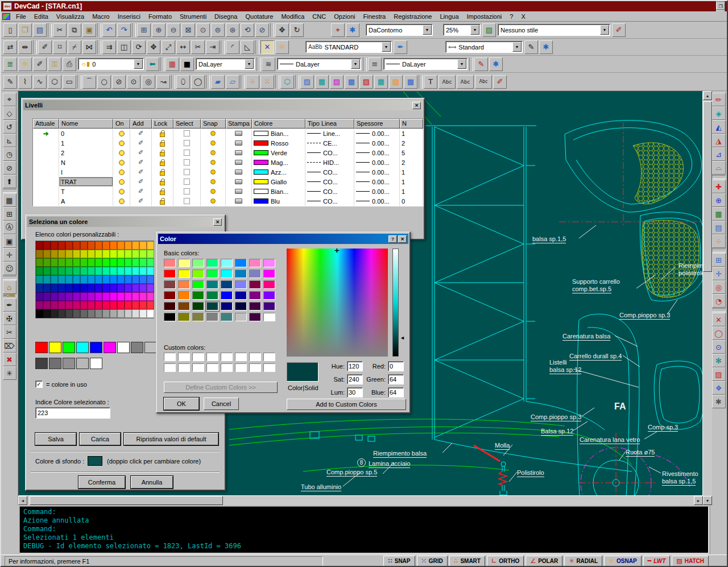 This screenshot has width=728, height=567. What do you see at coordinates (75, 30) in the screenshot?
I see `copy-button: ⧉` at bounding box center [75, 30].